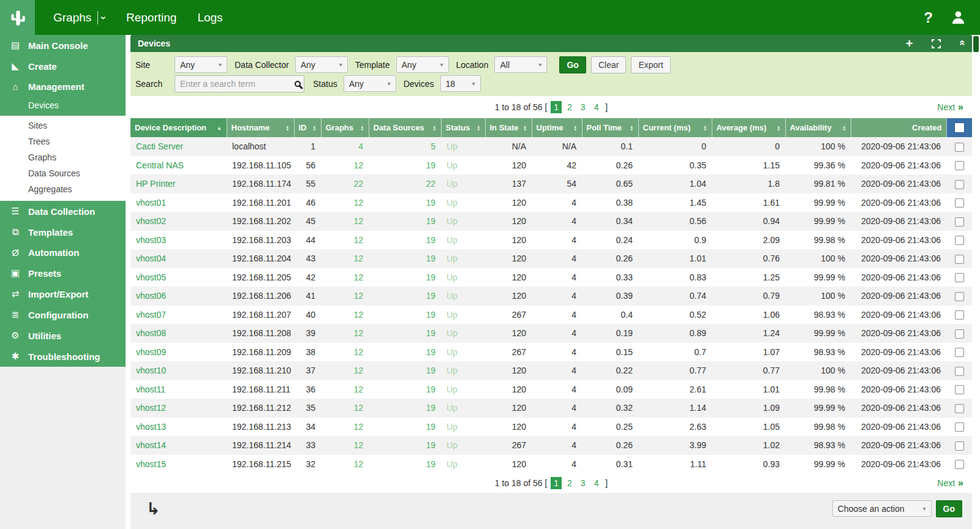 The width and height of the screenshot is (980, 529). I want to click on device-link: vhost05, so click(151, 277).